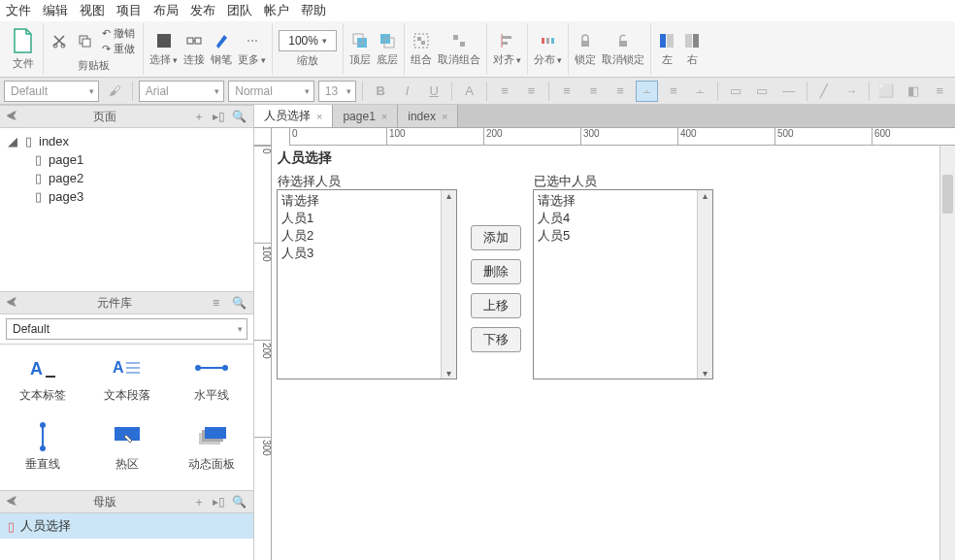 This screenshot has width=955, height=560. What do you see at coordinates (619, 91) in the screenshot?
I see `text-align-right-icon: ≡` at bounding box center [619, 91].